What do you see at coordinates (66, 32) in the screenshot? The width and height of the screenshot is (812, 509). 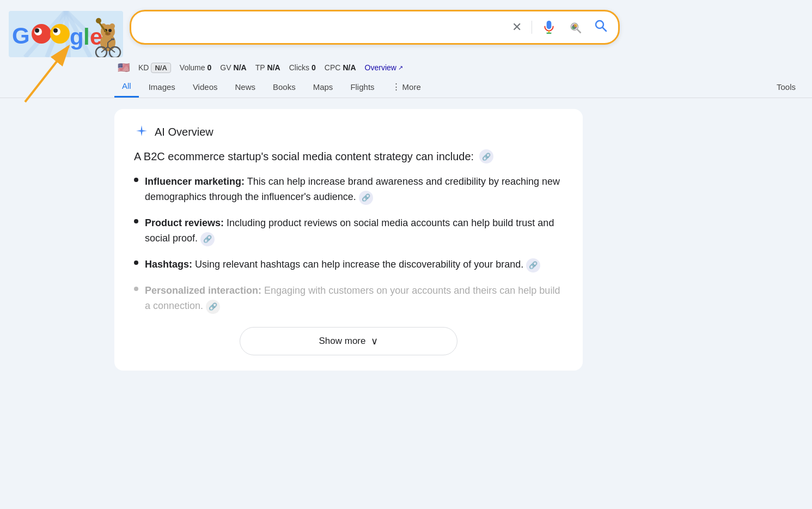 I see `logo-area: G g l e` at bounding box center [66, 32].